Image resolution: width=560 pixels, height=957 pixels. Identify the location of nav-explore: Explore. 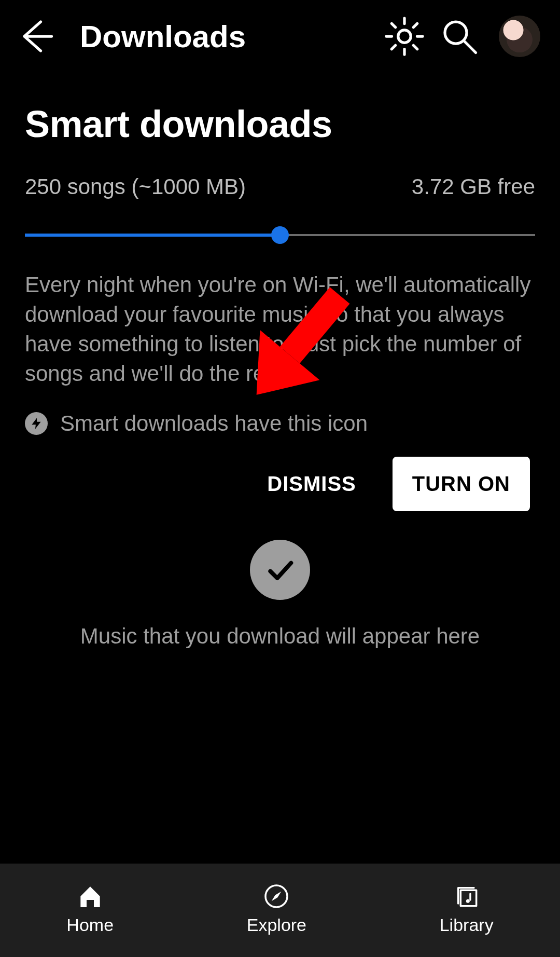
(277, 908).